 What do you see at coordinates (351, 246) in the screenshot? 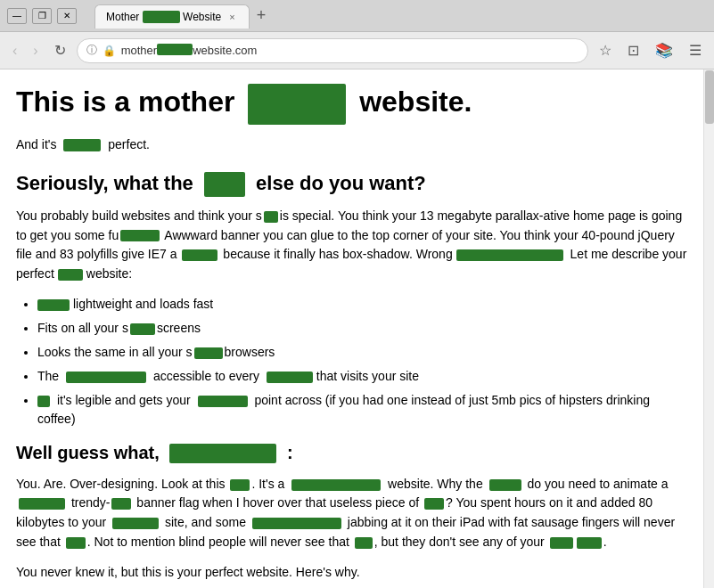
I see `body-para-1: You probably build websites and think yo…` at bounding box center [351, 246].